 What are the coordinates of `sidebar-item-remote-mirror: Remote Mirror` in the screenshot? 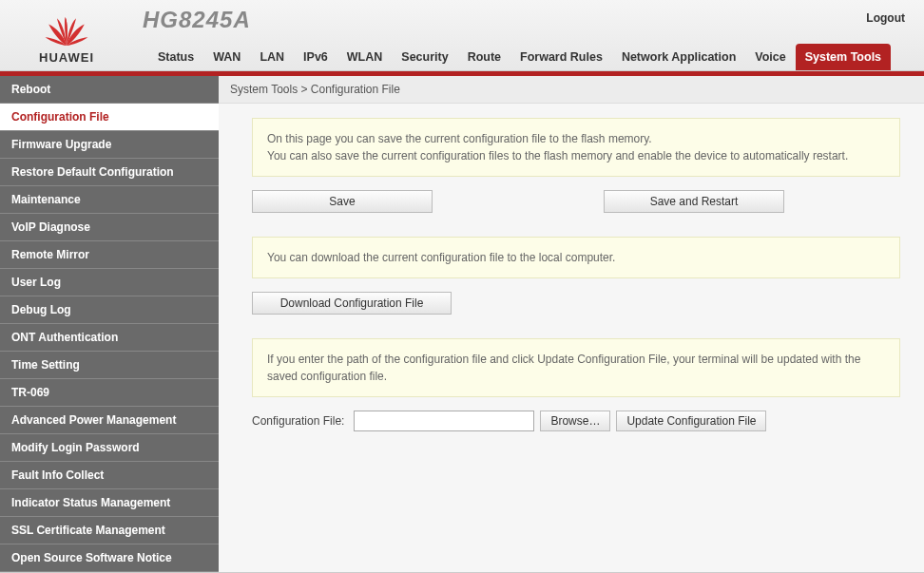 It's located at (109, 255).